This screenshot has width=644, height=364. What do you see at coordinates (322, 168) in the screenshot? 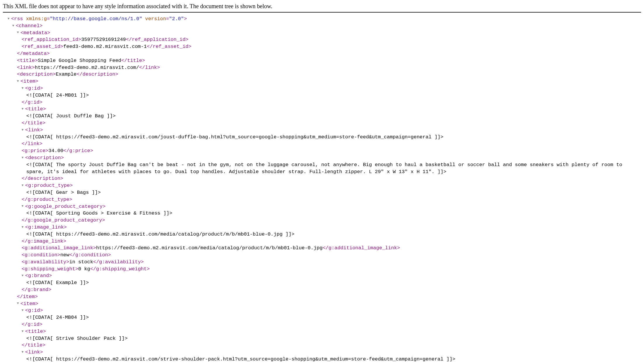
I see `desc-cdata: <![CDATA[ The sporty Joust Duffle Bag ca…` at bounding box center [322, 168].